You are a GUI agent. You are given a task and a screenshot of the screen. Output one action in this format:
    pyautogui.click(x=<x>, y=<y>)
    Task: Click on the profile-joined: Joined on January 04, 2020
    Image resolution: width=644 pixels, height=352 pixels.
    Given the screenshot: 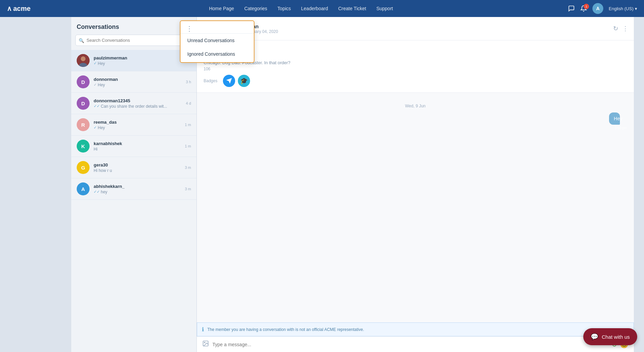 What is the action you would take?
    pyautogui.click(x=415, y=56)
    